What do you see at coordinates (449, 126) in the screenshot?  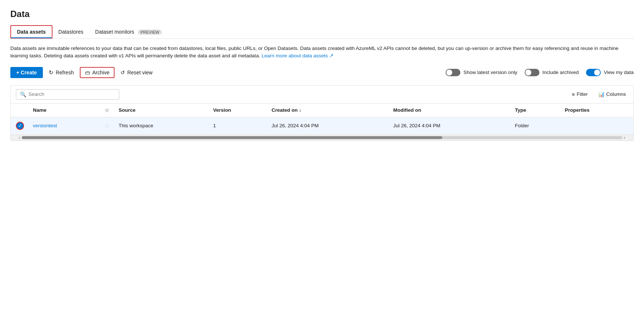 I see `row-modified-on-cell: Jul 26, 2024 4:04 PM` at bounding box center [449, 126].